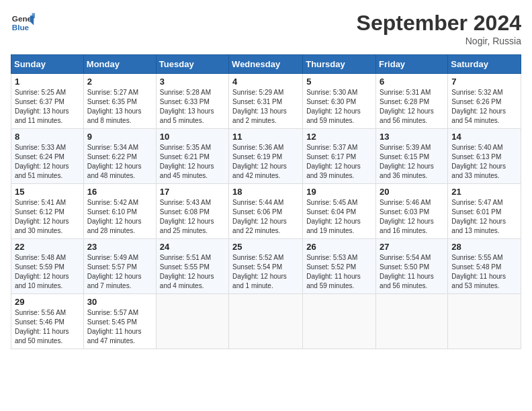 This screenshot has height=411, width=532. What do you see at coordinates (120, 212) in the screenshot?
I see `calendar-cell: 16 Sunrise: 5:42 AM Sunset: 6:10 PM Dayl…` at bounding box center [120, 212].